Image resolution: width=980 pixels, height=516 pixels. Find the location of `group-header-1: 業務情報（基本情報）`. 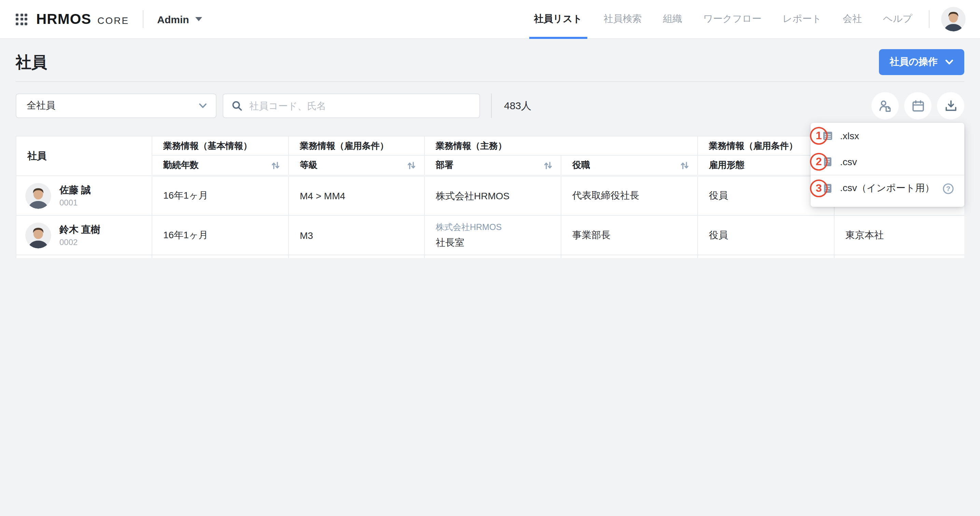

group-header-1: 業務情報（基本情報） is located at coordinates (220, 146).